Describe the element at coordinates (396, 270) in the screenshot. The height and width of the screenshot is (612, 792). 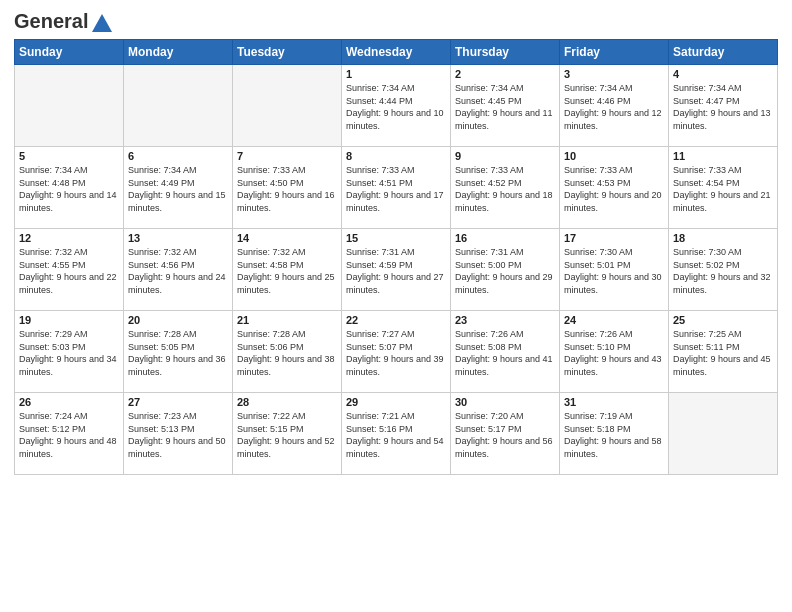
I see `calendar-week-row: 12Sunrise: 7:32 AMSunset: 4:55 PMDayligh…` at that location.